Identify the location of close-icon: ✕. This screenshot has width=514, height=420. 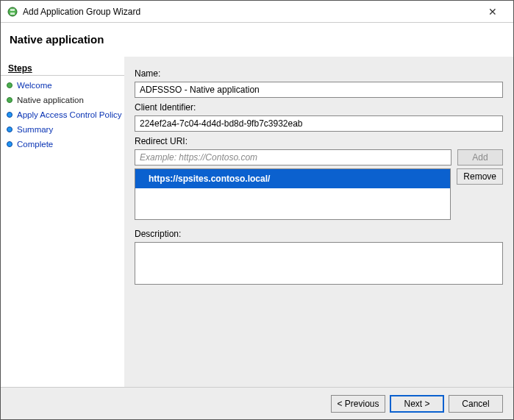
(493, 12).